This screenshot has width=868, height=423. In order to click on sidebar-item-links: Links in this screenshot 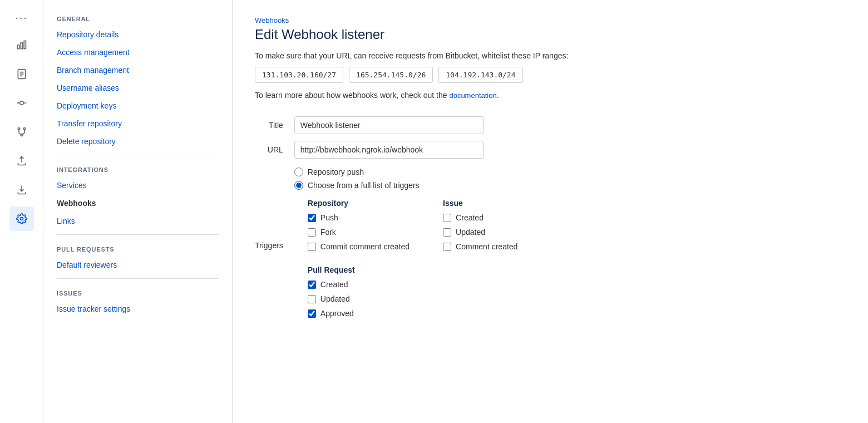, I will do `click(138, 221)`.